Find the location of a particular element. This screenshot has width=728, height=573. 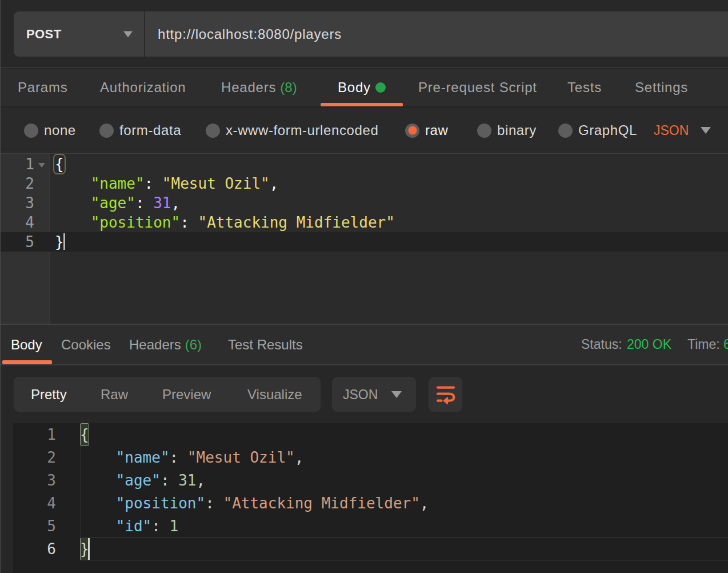

line-number: 1 is located at coordinates (17, 164).